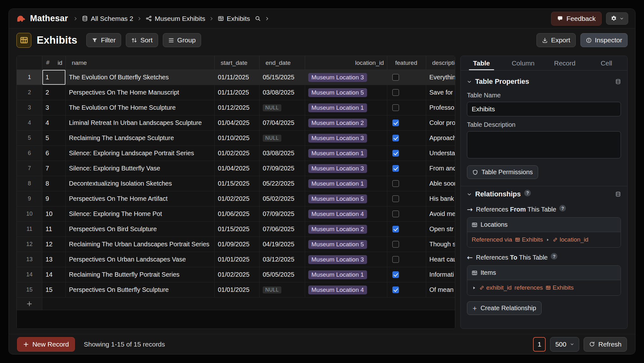 This screenshot has width=644, height=363. I want to click on description-cell: Save for p, so click(441, 92).